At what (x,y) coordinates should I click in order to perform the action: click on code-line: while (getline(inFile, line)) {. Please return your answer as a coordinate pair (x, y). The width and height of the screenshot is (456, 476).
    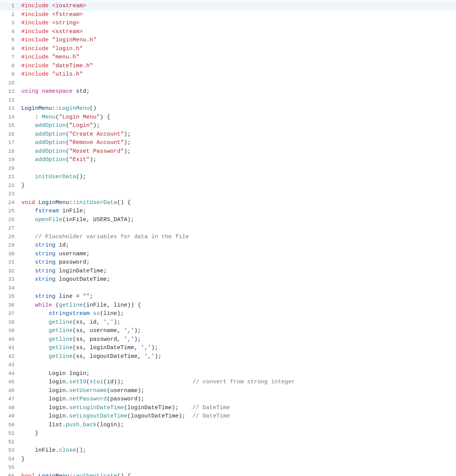
    Looking at the image, I should click on (238, 305).